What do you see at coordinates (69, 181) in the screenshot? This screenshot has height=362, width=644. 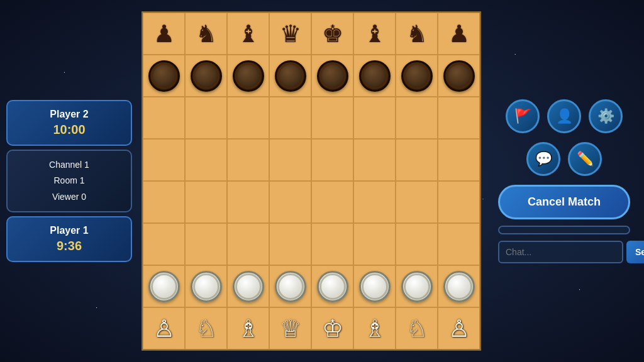 I see `room-label: Room 1` at bounding box center [69, 181].